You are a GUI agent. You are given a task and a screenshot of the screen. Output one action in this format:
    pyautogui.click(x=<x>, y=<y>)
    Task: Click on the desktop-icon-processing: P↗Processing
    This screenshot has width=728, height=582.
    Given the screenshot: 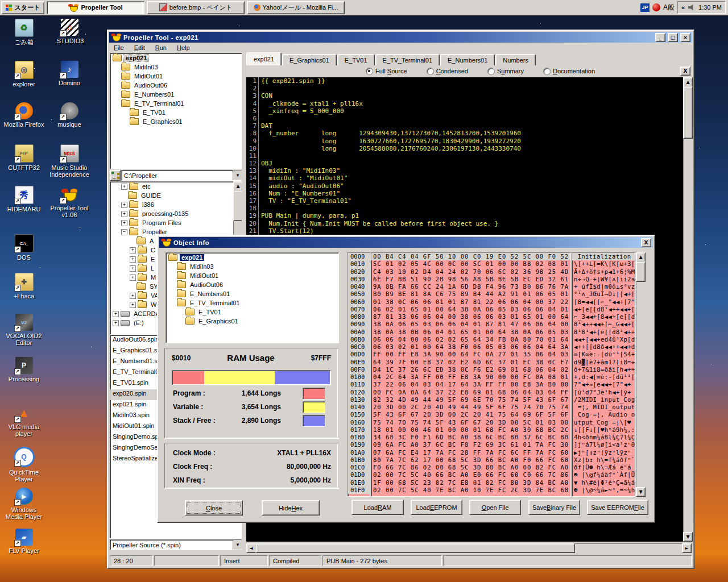 What is the action you would take?
    pyautogui.click(x=24, y=369)
    